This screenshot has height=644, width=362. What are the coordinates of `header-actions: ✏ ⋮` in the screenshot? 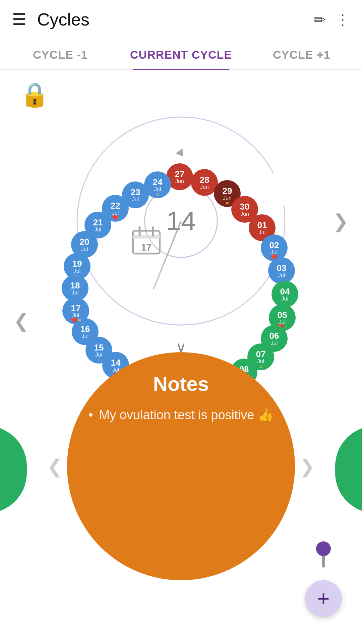 It's located at (332, 19).